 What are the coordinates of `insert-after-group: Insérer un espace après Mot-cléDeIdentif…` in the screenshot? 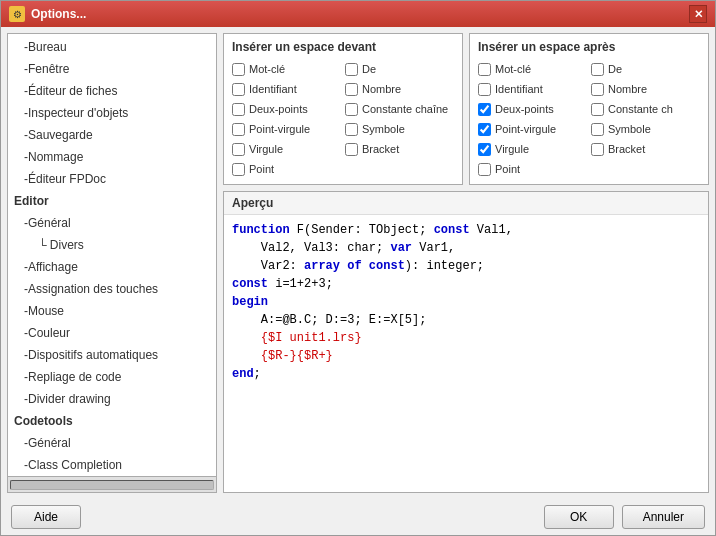 It's located at (589, 109).